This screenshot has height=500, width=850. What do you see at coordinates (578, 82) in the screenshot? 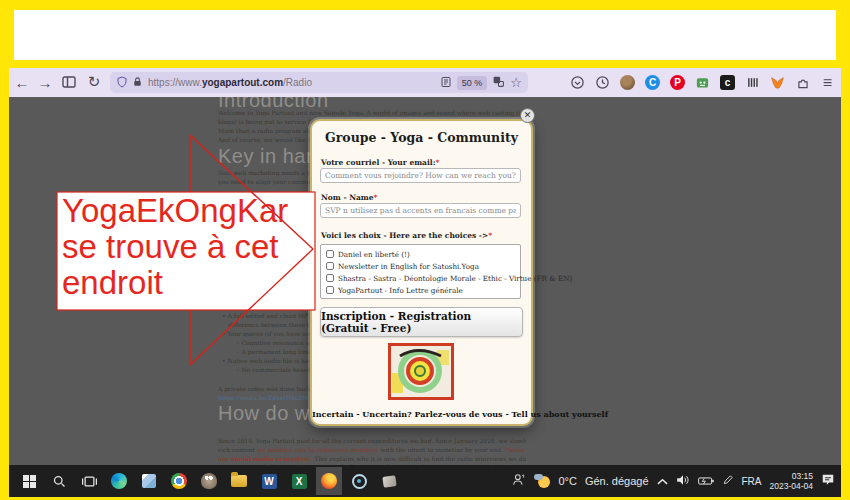
I see `pocket-icon` at bounding box center [578, 82].